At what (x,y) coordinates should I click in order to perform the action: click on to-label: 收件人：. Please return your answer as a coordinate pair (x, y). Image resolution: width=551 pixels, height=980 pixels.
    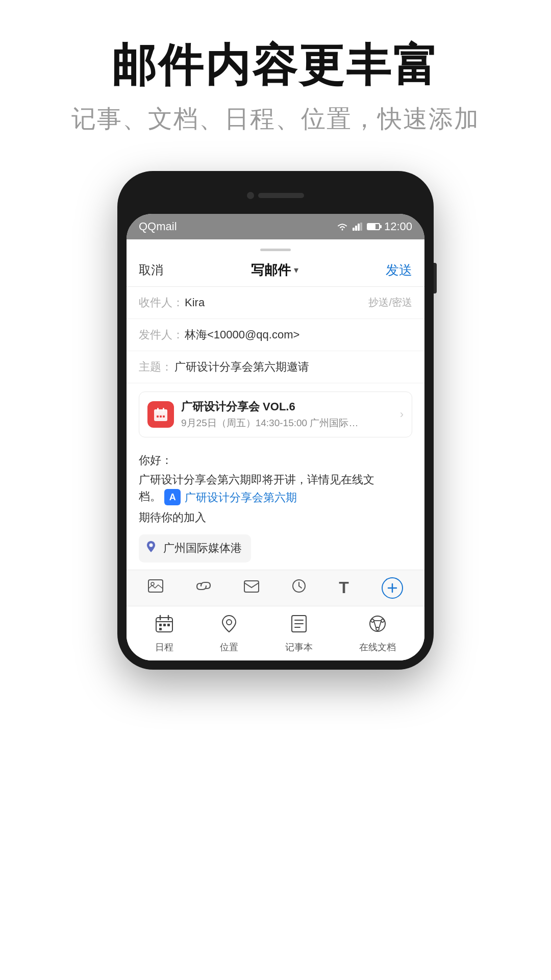
    Looking at the image, I should click on (162, 303).